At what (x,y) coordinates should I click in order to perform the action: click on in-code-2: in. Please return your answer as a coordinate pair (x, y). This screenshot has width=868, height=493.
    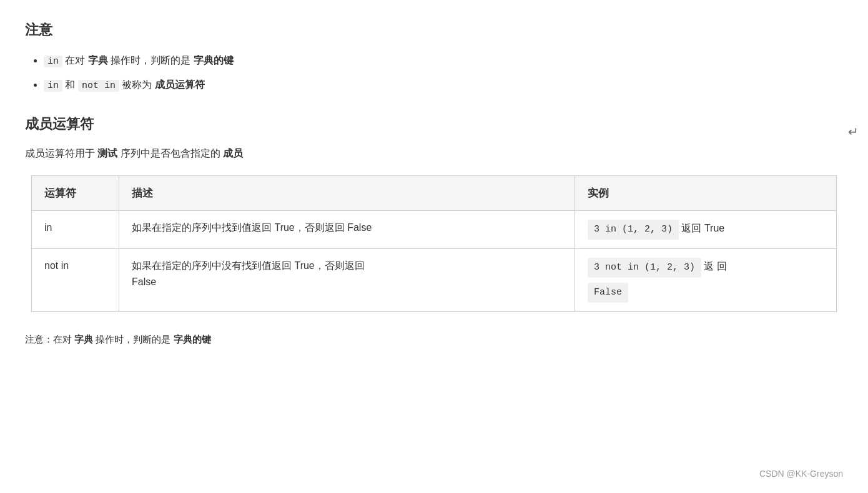
    Looking at the image, I should click on (53, 86).